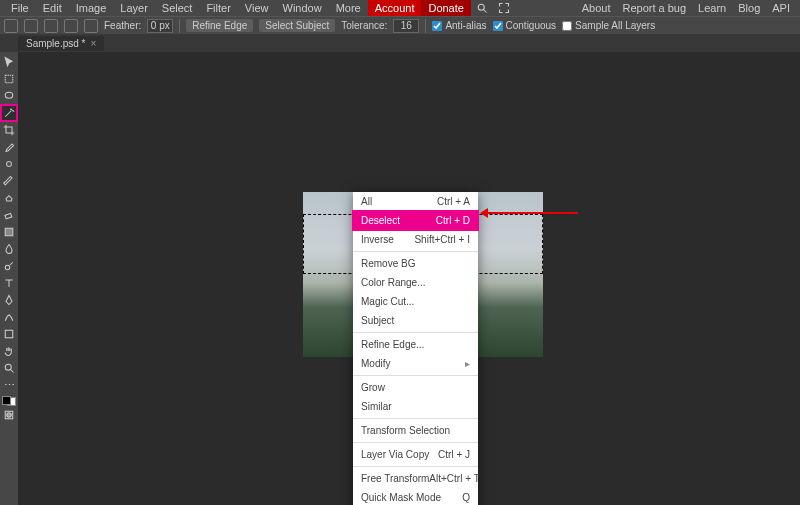  I want to click on fullscreen-icon, so click(504, 8).